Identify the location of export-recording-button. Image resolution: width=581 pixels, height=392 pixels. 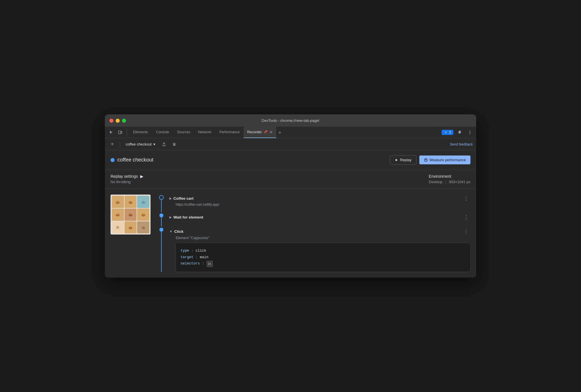
(164, 144).